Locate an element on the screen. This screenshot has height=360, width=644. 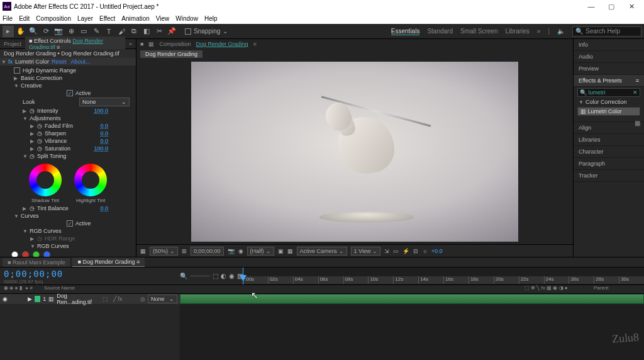
hdr-checkbox is located at coordinates (17, 70).